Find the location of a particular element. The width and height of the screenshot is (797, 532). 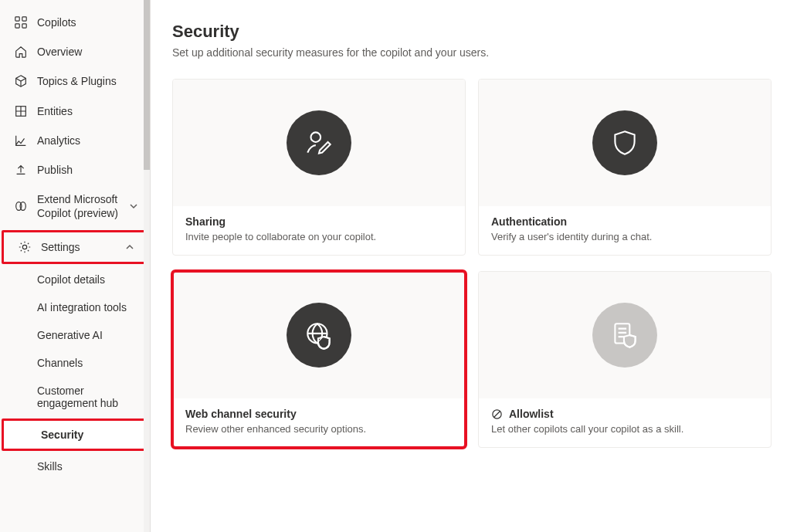

card-authentication: Authentication Verify a user's identity … is located at coordinates (625, 167).